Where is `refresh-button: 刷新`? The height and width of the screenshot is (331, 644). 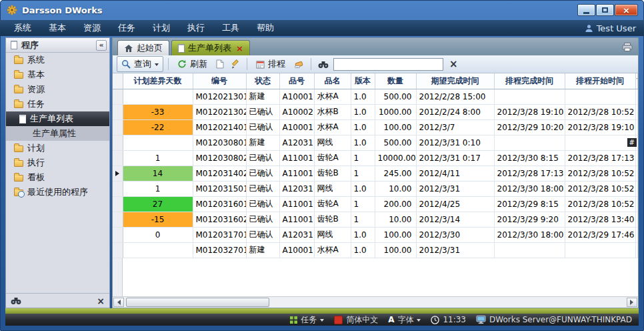 refresh-button: 刷新 is located at coordinates (192, 64).